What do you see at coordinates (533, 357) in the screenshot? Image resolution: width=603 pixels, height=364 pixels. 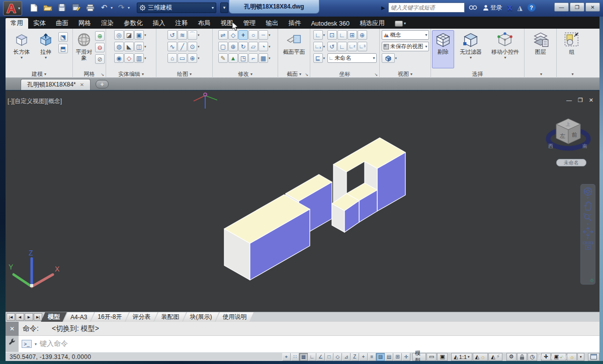 I see `isolate-objects-button: ◷` at bounding box center [533, 357].